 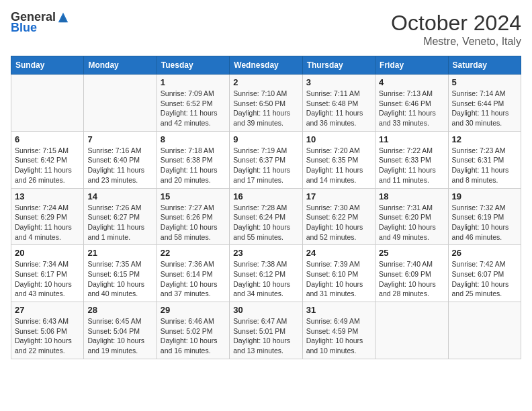 I want to click on page-header: General Blue October 2024 Mestre, Veneto…, so click(x=266, y=30).